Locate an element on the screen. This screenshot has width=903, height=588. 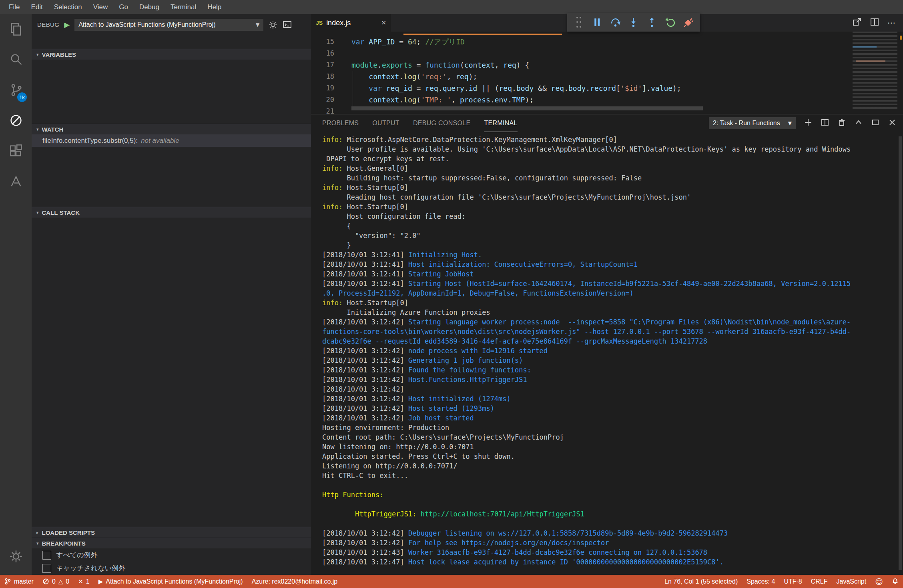
chevron-down-icon: ▼ is located at coordinates (790, 123).